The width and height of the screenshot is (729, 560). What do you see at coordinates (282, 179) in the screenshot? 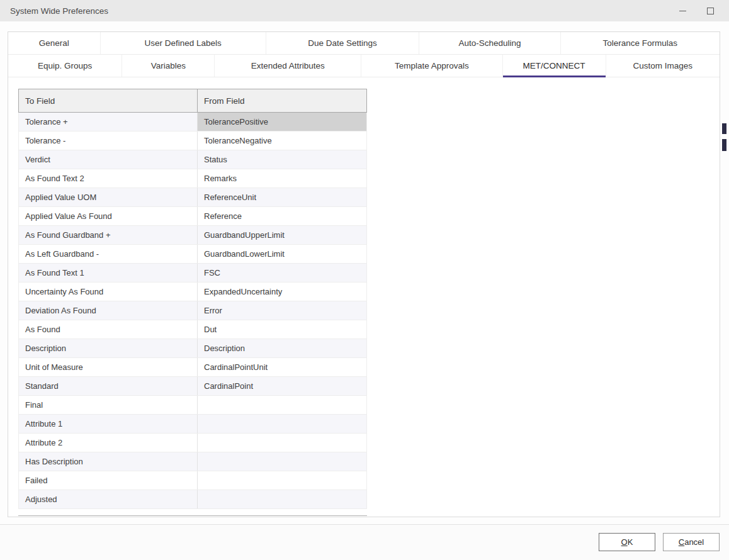
I see `from-field-cell: Remarks` at bounding box center [282, 179].